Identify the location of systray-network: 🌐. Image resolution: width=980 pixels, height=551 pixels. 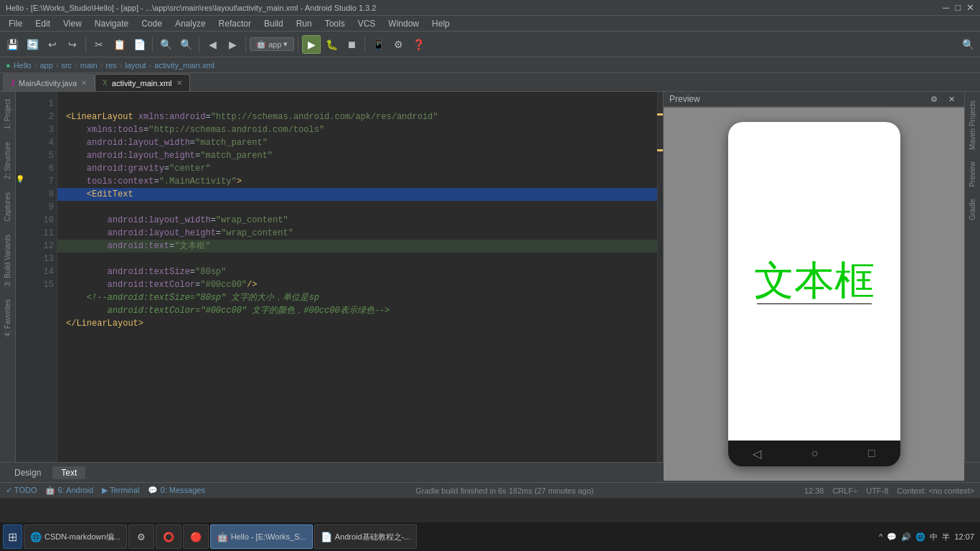
(920, 537).